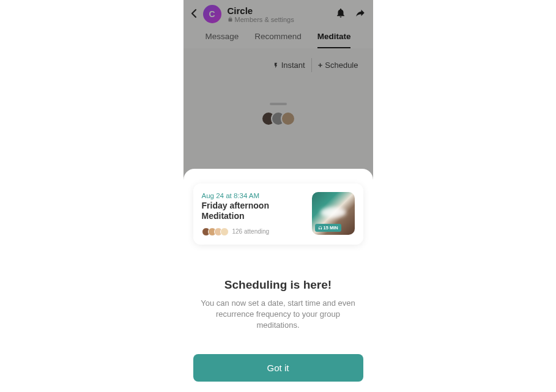 The image size is (556, 392). What do you see at coordinates (289, 65) in the screenshot?
I see `instant-button: Instant` at bounding box center [289, 65].